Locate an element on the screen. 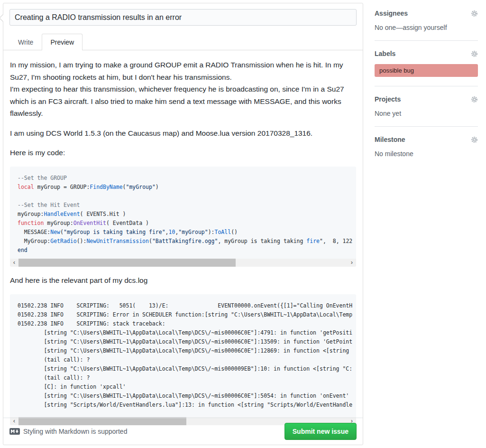 The width and height of the screenshot is (486, 448). markdown-support-note: Styling with Markdown is supported is located at coordinates (68, 431).